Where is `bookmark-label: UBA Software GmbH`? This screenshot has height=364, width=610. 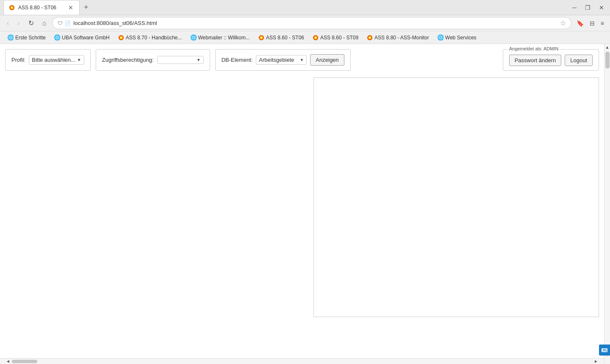 bookmark-label: UBA Software GmbH is located at coordinates (86, 38).